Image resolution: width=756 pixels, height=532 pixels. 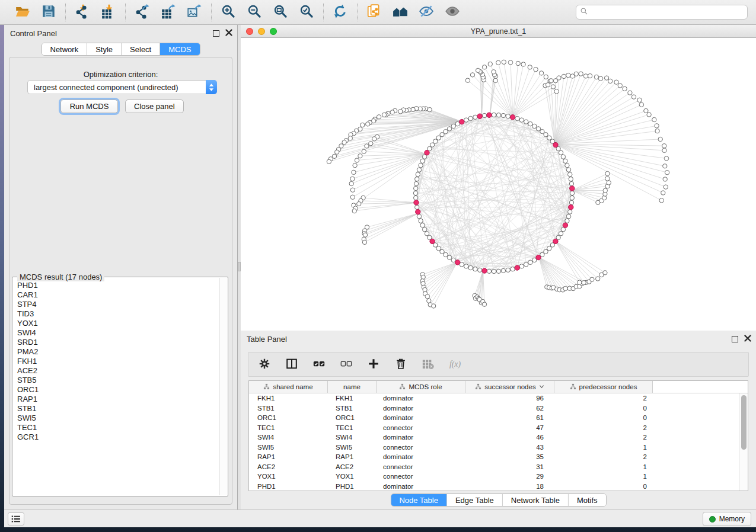 What do you see at coordinates (498, 476) in the screenshot?
I see `table-row: YOX1YOX1connector291` at bounding box center [498, 476].